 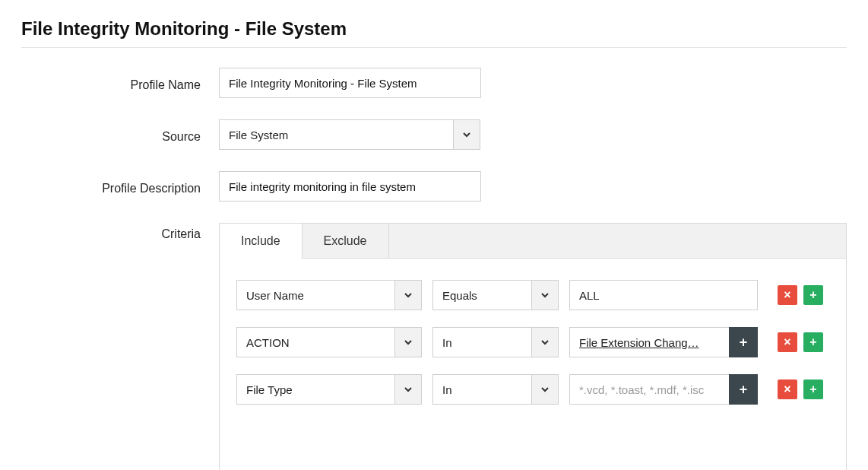 What do you see at coordinates (329, 342) in the screenshot?
I see `criteria-field-select: ACTION` at bounding box center [329, 342].